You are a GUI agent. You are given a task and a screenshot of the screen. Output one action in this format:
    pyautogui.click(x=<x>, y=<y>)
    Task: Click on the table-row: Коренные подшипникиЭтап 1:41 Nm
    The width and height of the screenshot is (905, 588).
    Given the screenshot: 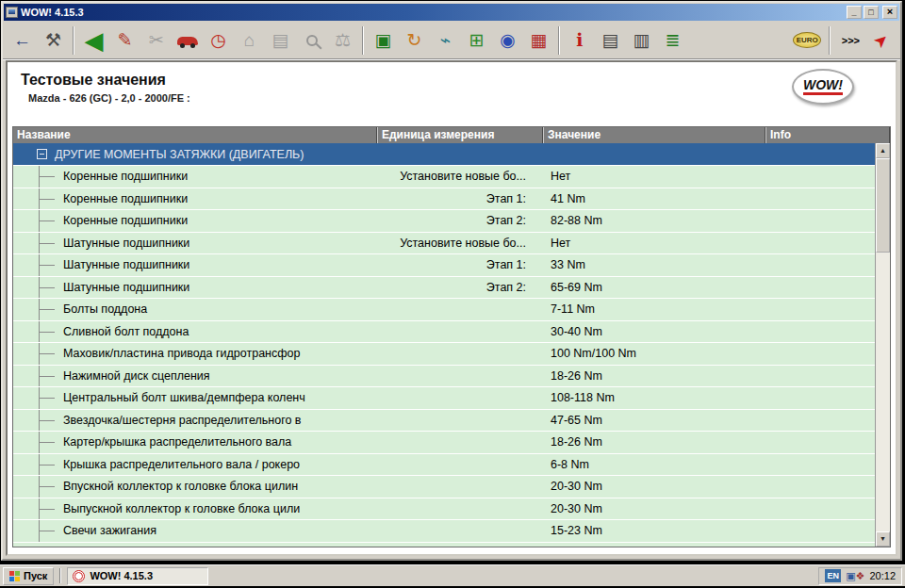 What is the action you would take?
    pyautogui.click(x=444, y=200)
    